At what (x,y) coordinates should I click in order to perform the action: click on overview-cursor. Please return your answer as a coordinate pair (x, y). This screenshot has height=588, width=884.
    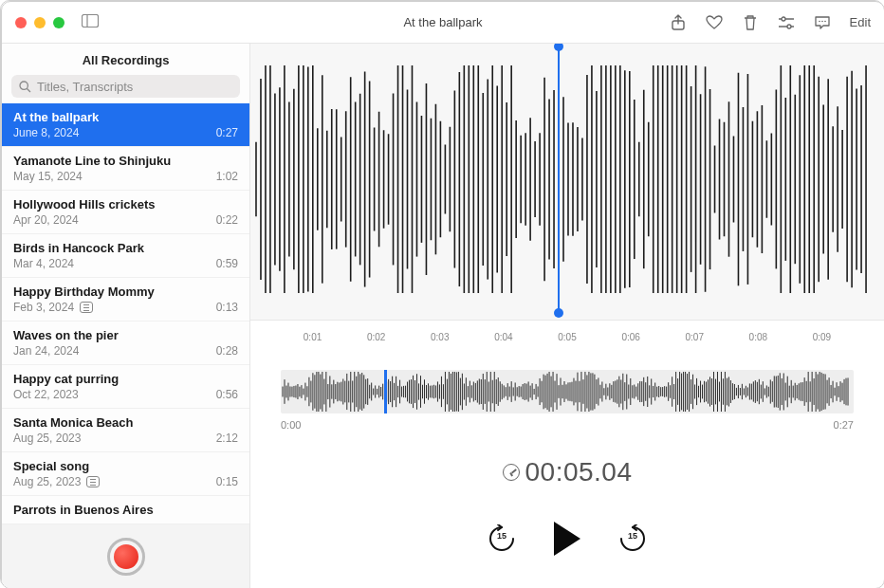
    Looking at the image, I should click on (385, 392).